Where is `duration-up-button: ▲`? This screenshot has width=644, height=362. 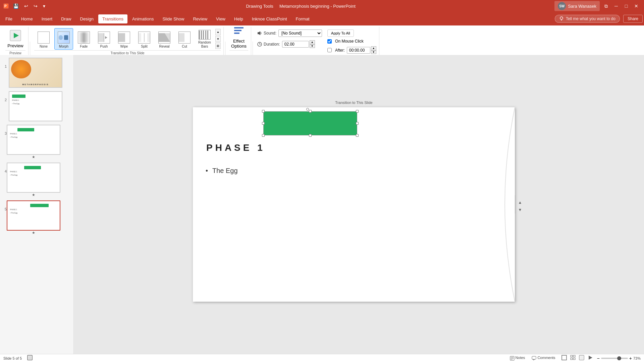
duration-up-button: ▲ is located at coordinates (312, 42).